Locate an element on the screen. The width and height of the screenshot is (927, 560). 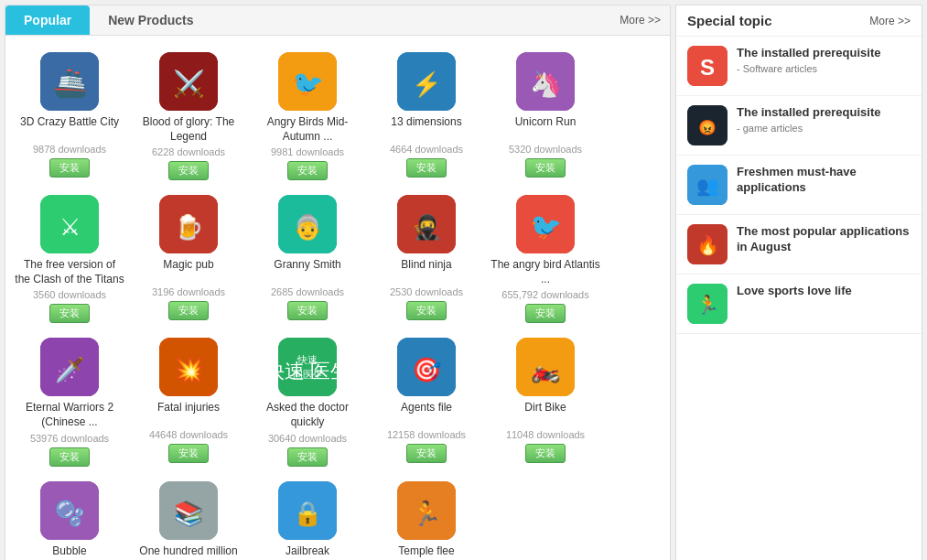
app-downloads: 3196 downloads is located at coordinates (189, 292).